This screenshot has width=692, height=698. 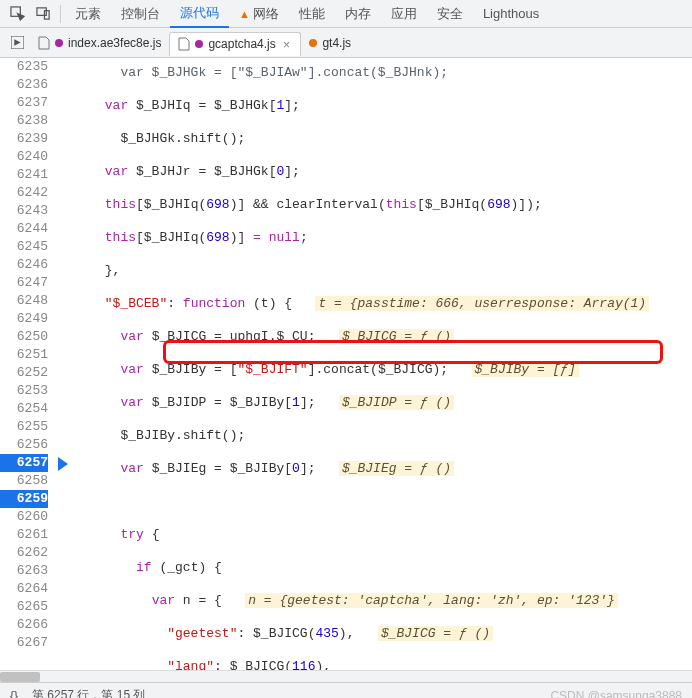 What do you see at coordinates (616, 694) in the screenshot?
I see `watermark: CSDN @samsunga3888` at bounding box center [616, 694].